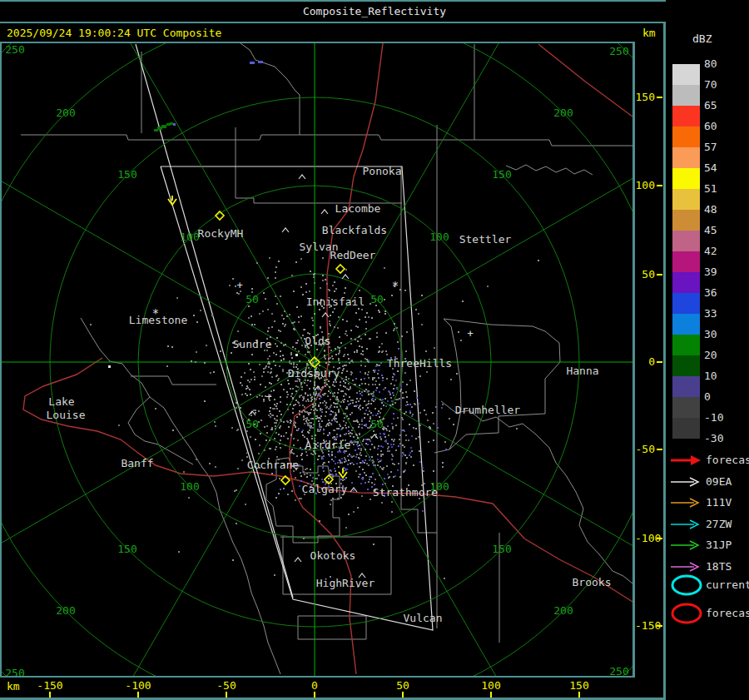  What do you see at coordinates (374, 12) in the screenshot?
I see `title-bar: Composite_Reflectivity` at bounding box center [374, 12].